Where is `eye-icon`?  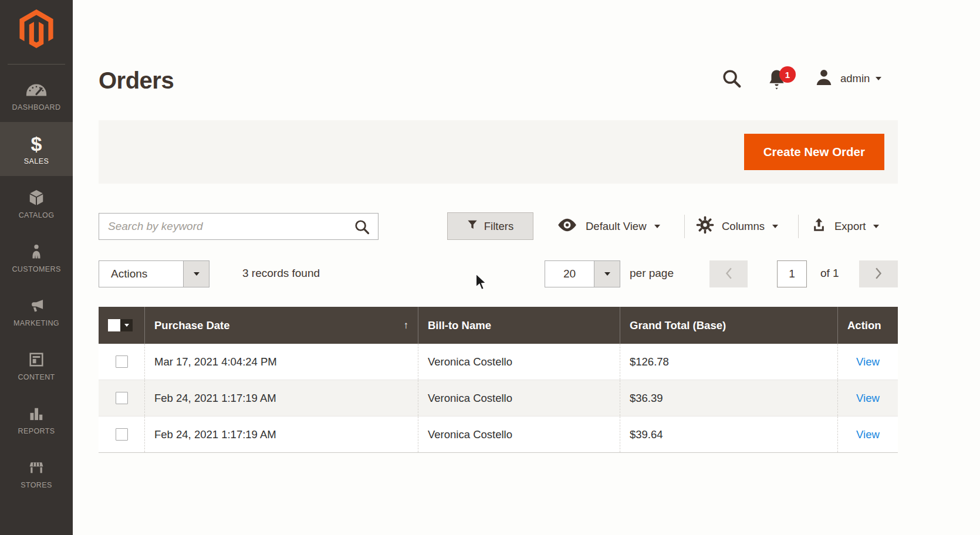 eye-icon is located at coordinates (567, 226).